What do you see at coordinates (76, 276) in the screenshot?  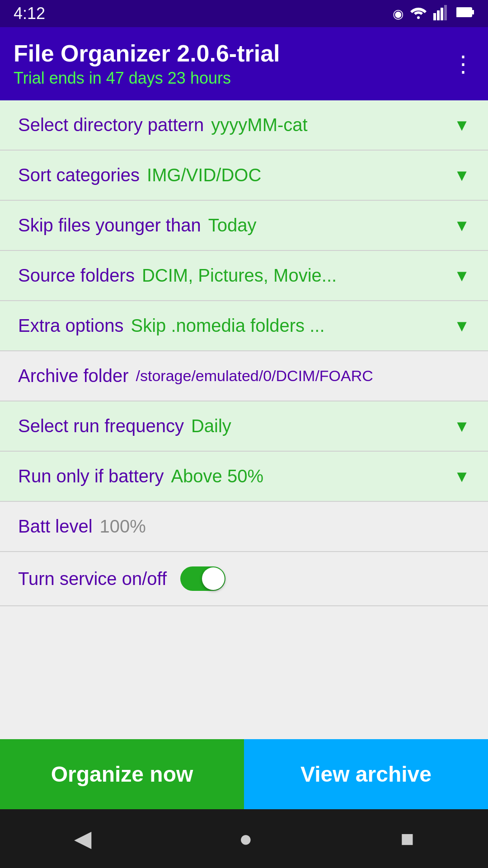 I see `source-folders-label: Source folders` at bounding box center [76, 276].